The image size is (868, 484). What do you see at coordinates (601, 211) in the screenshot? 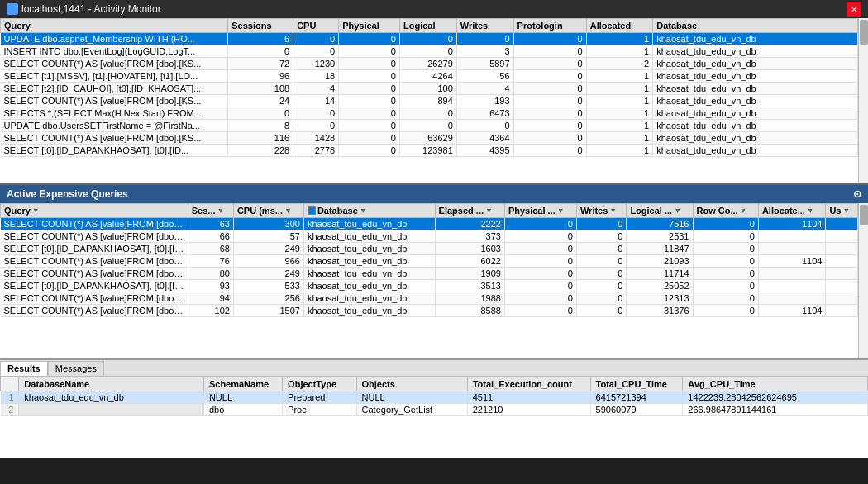
I see `acol-writes: Writes ▼` at bounding box center [601, 211].